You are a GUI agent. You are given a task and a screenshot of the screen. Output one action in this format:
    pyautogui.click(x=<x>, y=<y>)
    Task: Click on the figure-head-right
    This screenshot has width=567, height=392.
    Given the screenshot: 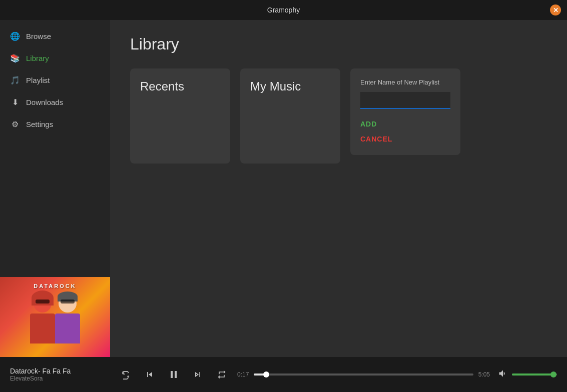 What is the action you would take?
    pyautogui.click(x=68, y=304)
    